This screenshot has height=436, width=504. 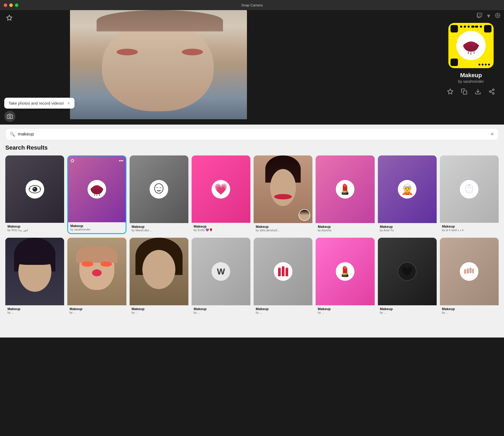 I want to click on snap-star-button, so click(x=450, y=92).